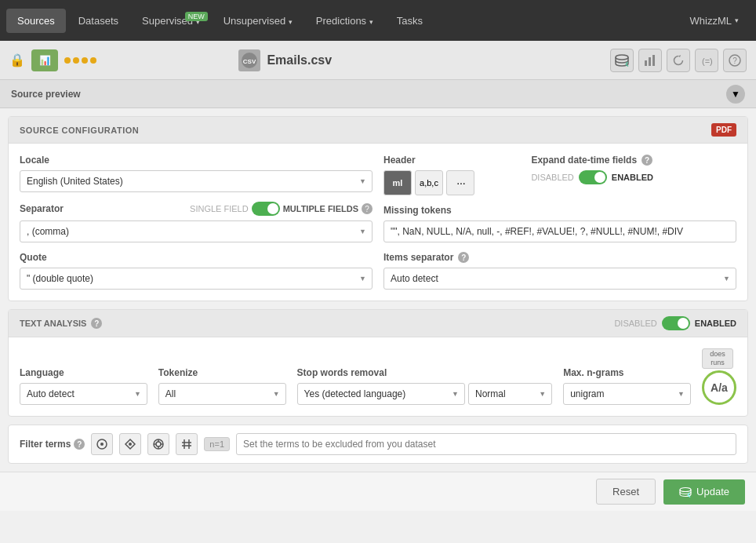 The image size is (756, 543). Describe the element at coordinates (510, 394) in the screenshot. I see `stop-words-normal-select: Normal` at that location.